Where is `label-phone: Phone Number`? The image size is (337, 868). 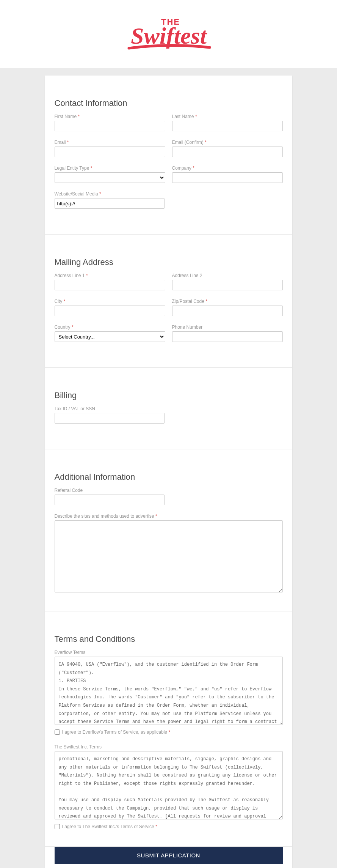 label-phone: Phone Number is located at coordinates (227, 327).